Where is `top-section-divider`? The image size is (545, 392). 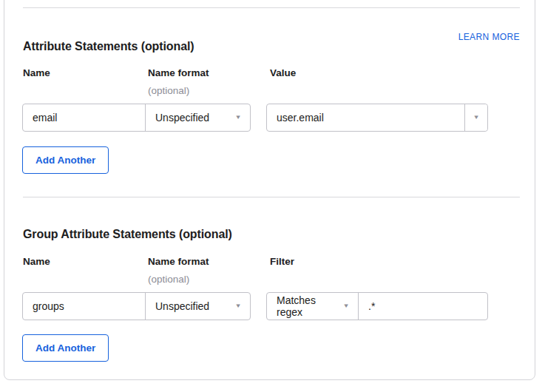 top-section-divider is located at coordinates (271, 7).